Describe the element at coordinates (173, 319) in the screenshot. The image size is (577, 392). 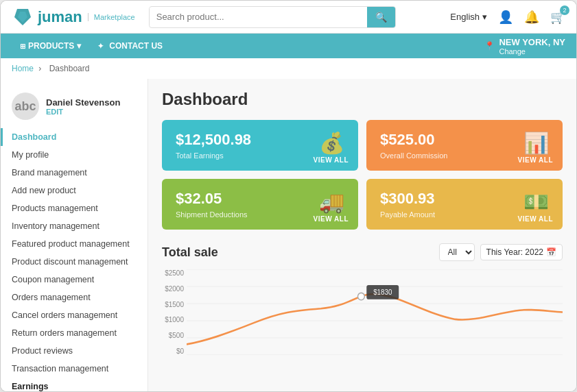
I see `y-label-1000: $1000` at that location.